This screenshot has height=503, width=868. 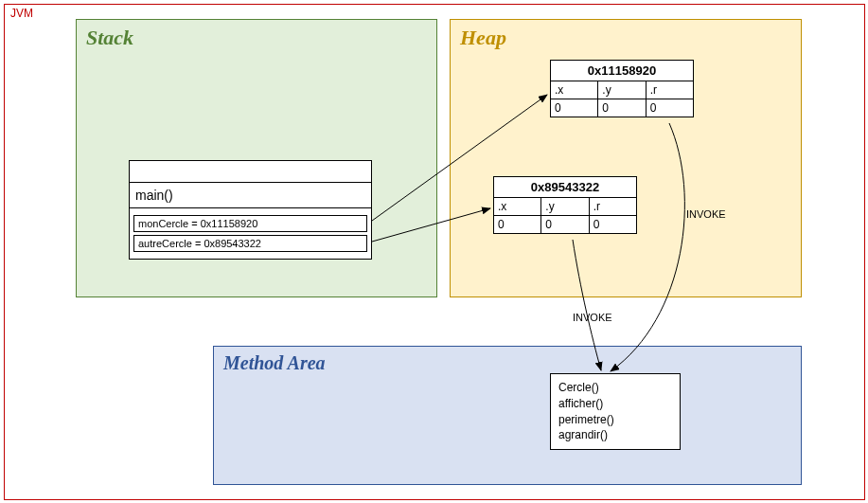 I want to click on obj1-field2-val: 0, so click(x=613, y=225).